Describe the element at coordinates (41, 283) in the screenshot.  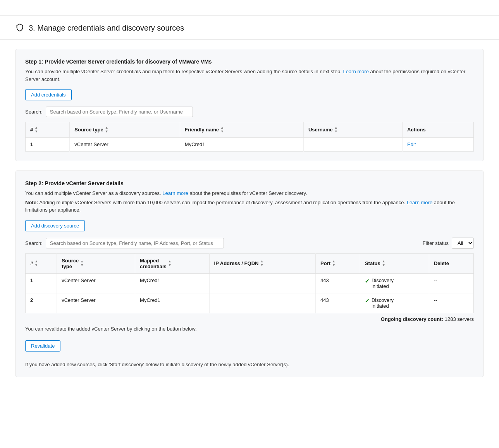
I see `cell-num-1: 1` at that location.